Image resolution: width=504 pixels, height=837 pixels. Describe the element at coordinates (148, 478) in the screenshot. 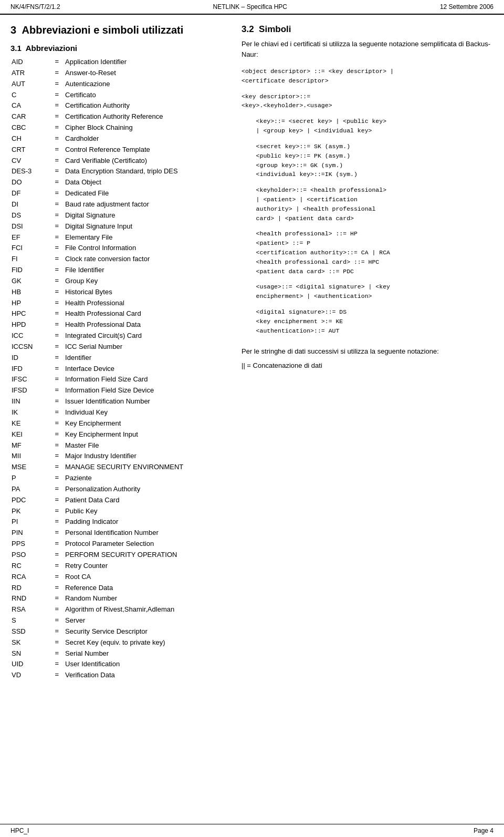

I see `abbrev-definition: Paziente` at that location.